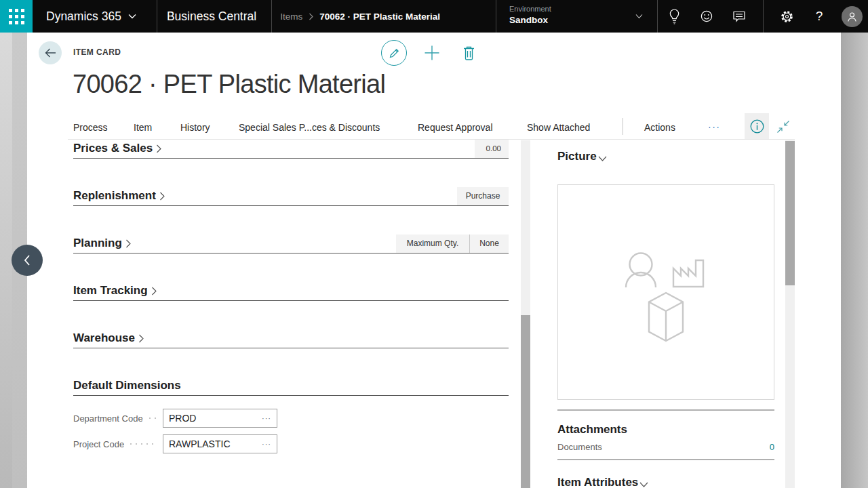  What do you see at coordinates (660, 127) in the screenshot?
I see `tab-actions: Actions` at bounding box center [660, 127].